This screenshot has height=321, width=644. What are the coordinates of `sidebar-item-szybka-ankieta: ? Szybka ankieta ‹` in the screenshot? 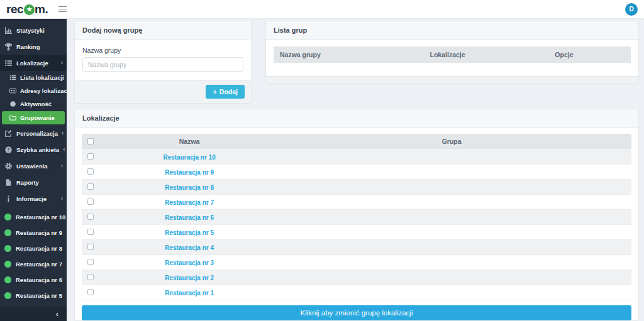 It's located at (33, 150).